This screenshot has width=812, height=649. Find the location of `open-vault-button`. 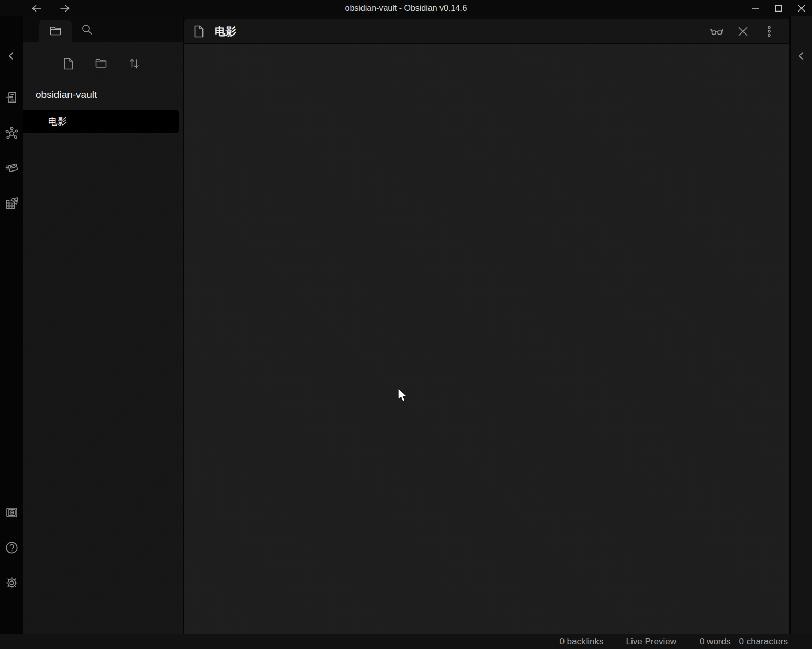

open-vault-button is located at coordinates (12, 513).